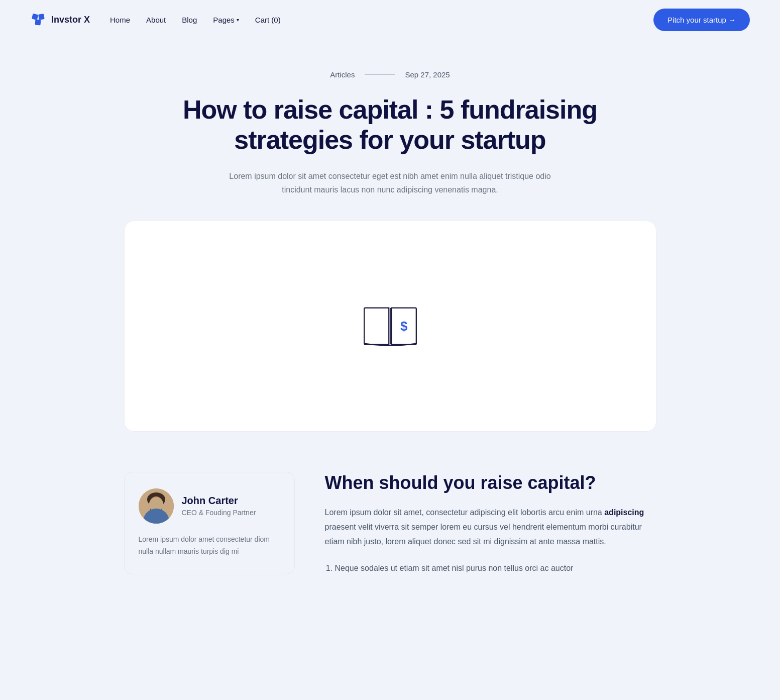 This screenshot has height=700, width=780. Describe the element at coordinates (219, 501) in the screenshot. I see `author-name: John Carter` at that location.